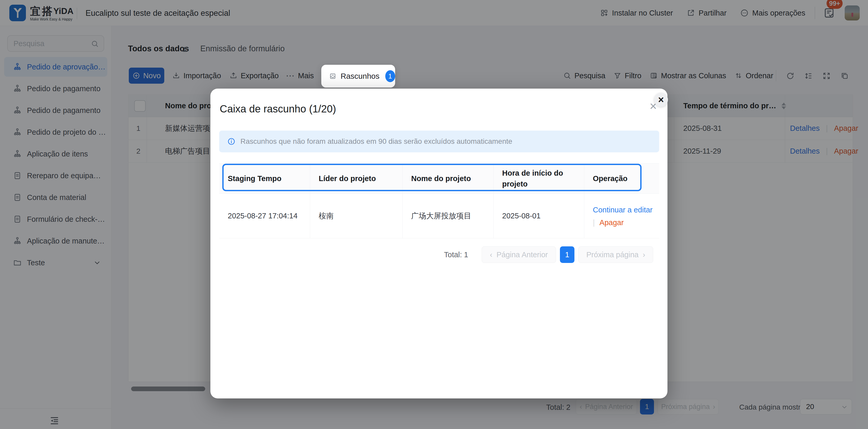 This screenshot has width=868, height=429. What do you see at coordinates (439, 216) in the screenshot?
I see `draft-row: 2025-08-27 17:04:14 桉南 广场大屏投放项目 2025-08-…` at bounding box center [439, 216].